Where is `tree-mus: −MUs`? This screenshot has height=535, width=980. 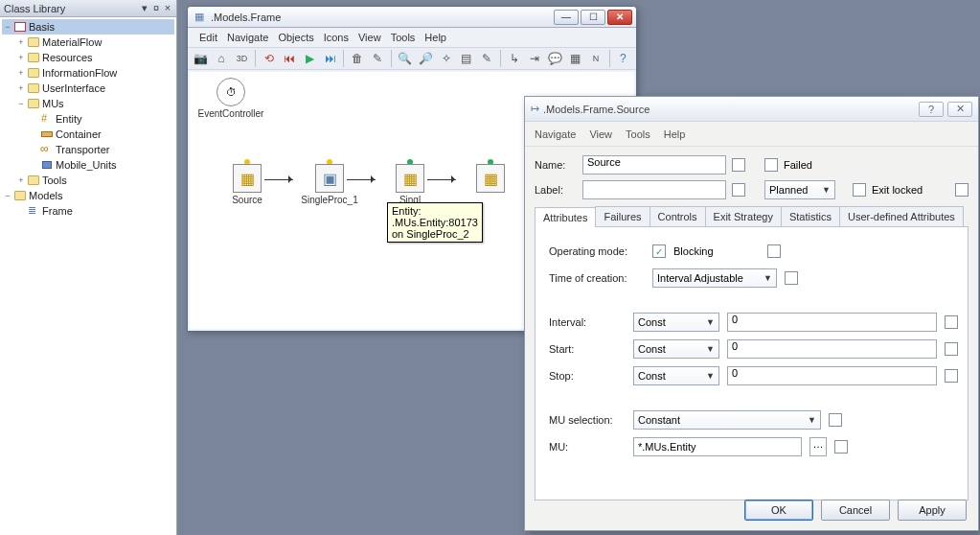 tree-mus: −MUs is located at coordinates (88, 104).